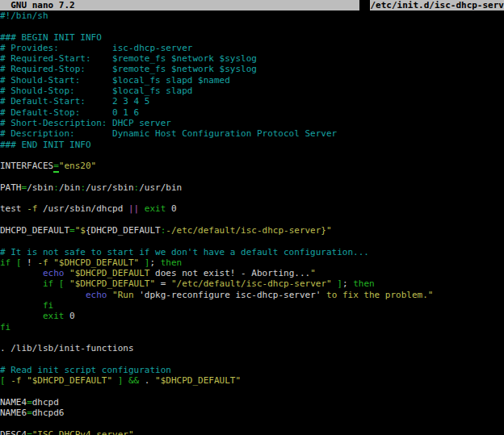  I want to click on code-line: # Short-Description: DHCP server, so click(252, 123).